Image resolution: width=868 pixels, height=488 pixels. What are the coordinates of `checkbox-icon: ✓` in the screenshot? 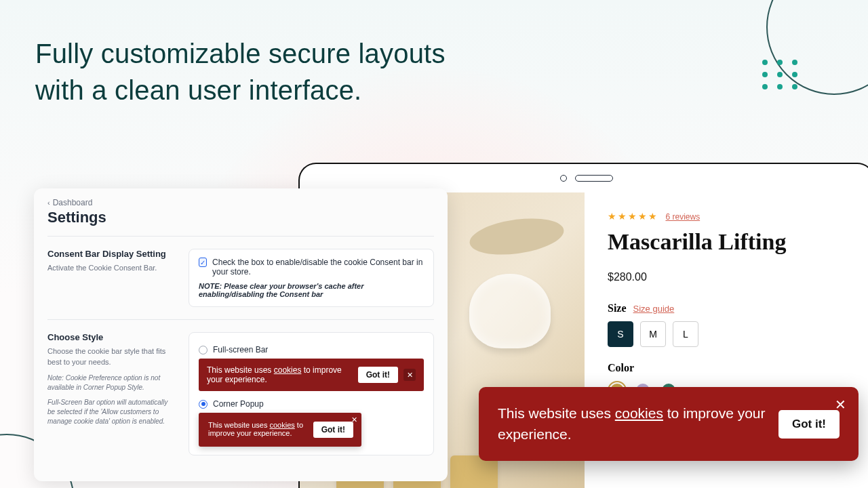 It's located at (203, 262).